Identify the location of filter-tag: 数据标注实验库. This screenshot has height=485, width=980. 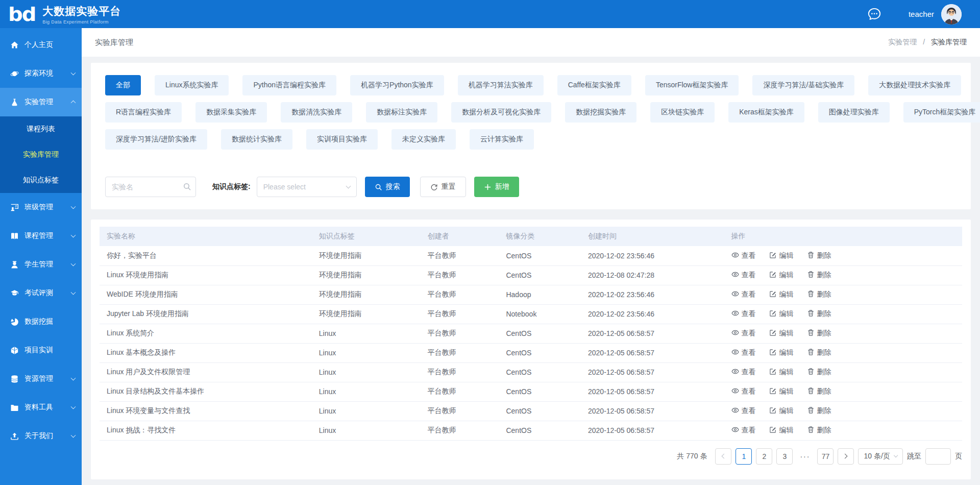
(402, 112).